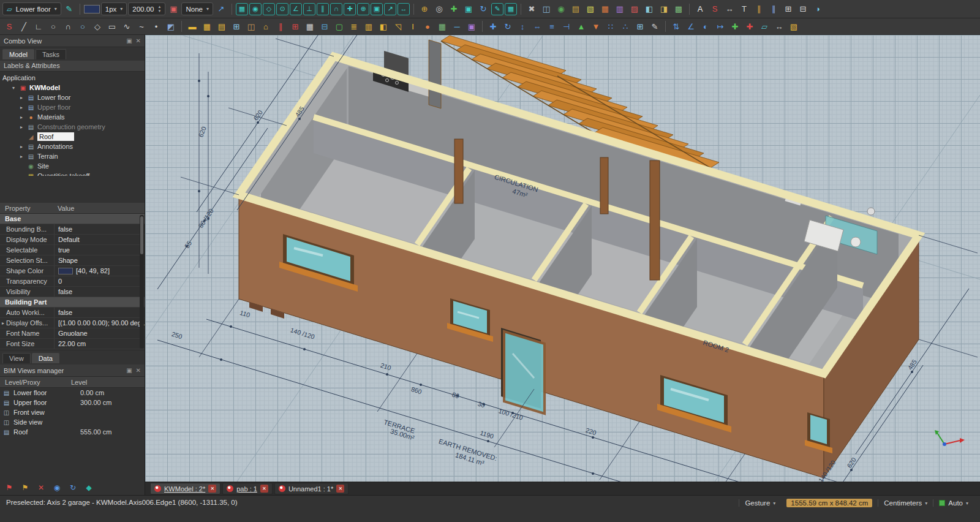 This screenshot has width=980, height=522. Describe the element at coordinates (73, 488) in the screenshot. I see `bim-views-refresh-icon: ↻` at that location.